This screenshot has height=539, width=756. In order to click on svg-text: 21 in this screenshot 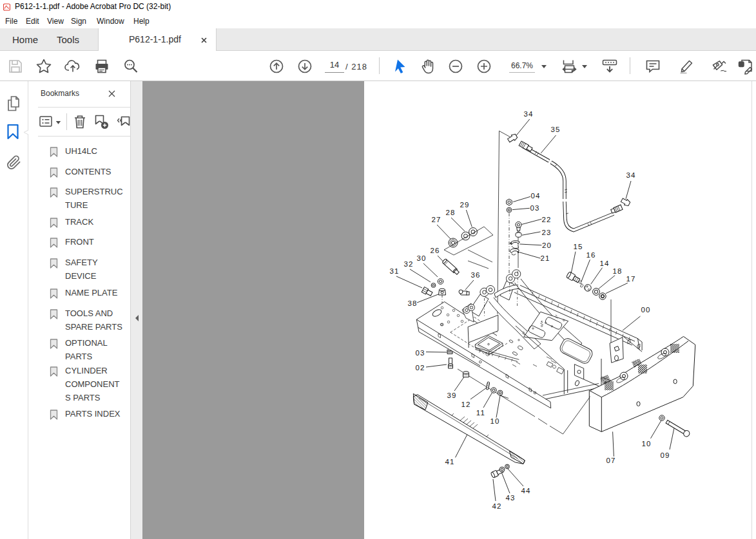, I will do `click(545, 258)`.